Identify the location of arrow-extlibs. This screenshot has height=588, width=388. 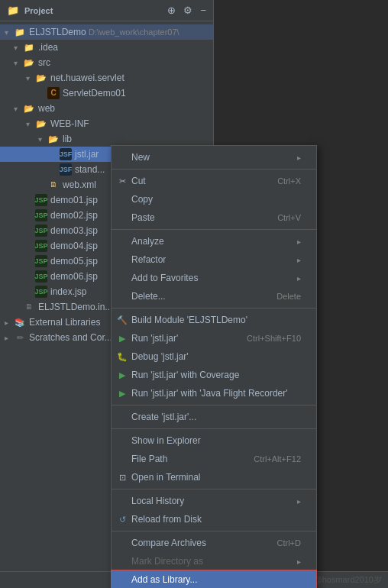
(8, 322).